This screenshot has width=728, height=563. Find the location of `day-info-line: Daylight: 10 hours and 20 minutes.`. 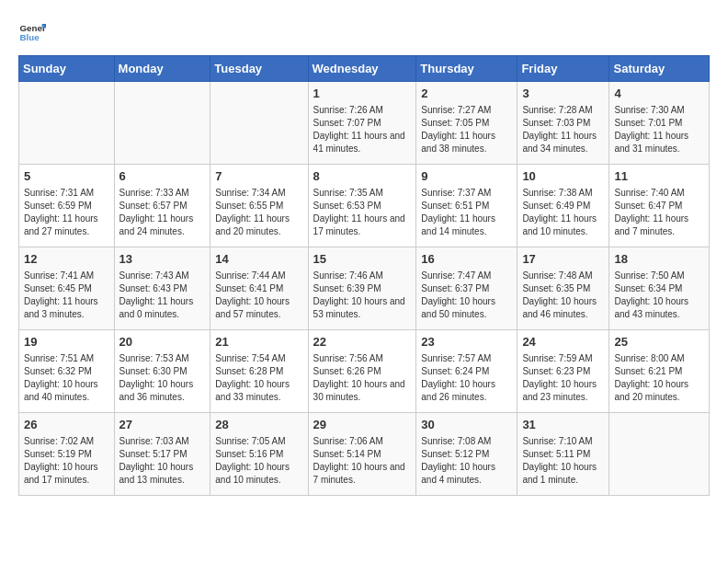

day-info-line: Daylight: 10 hours and 20 minutes. is located at coordinates (659, 391).